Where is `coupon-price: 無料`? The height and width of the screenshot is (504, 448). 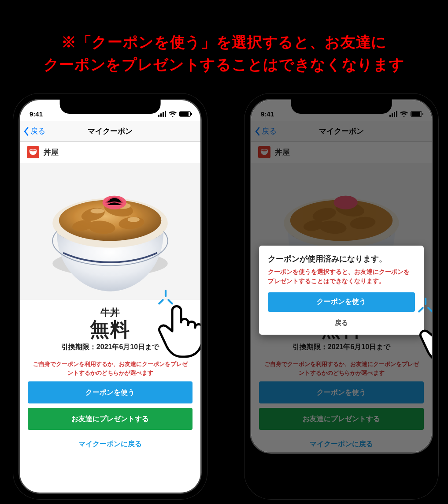 coupon-price: 無料 is located at coordinates (110, 330).